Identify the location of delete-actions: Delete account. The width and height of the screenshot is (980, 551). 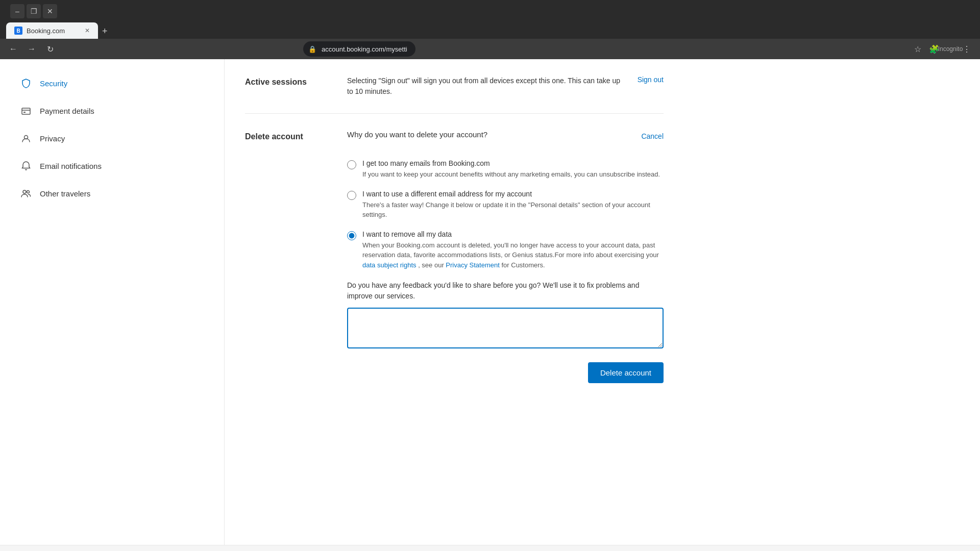
(505, 372).